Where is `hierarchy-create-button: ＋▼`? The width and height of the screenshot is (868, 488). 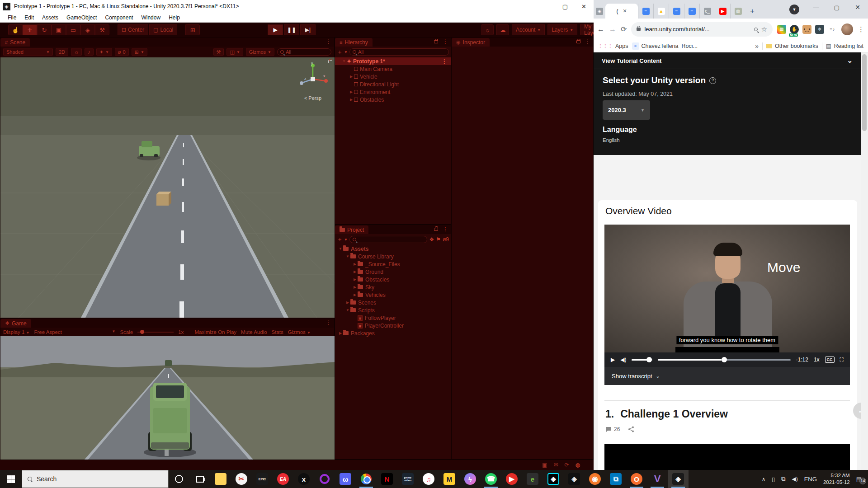
hierarchy-create-button: ＋▼ is located at coordinates (342, 52).